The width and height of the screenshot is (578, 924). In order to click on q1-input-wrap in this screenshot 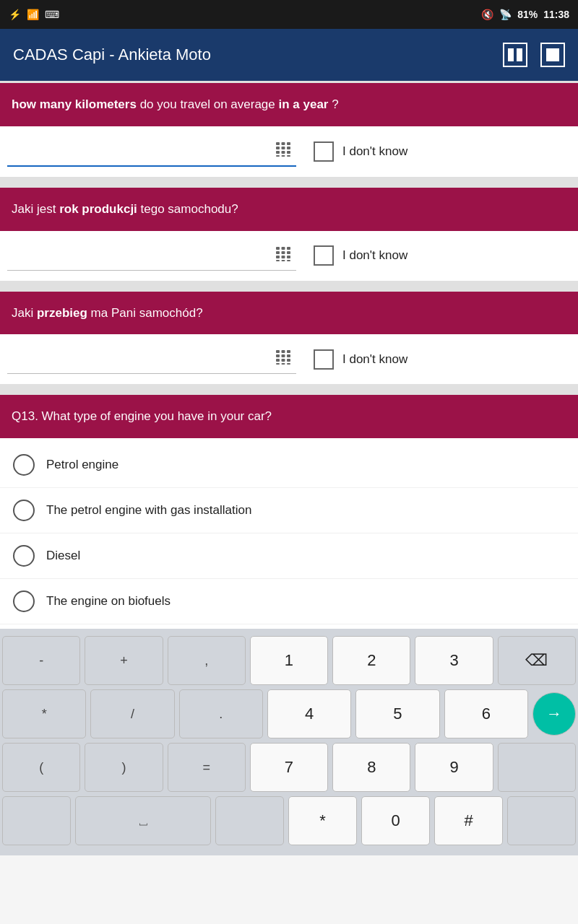, I will do `click(152, 152)`.